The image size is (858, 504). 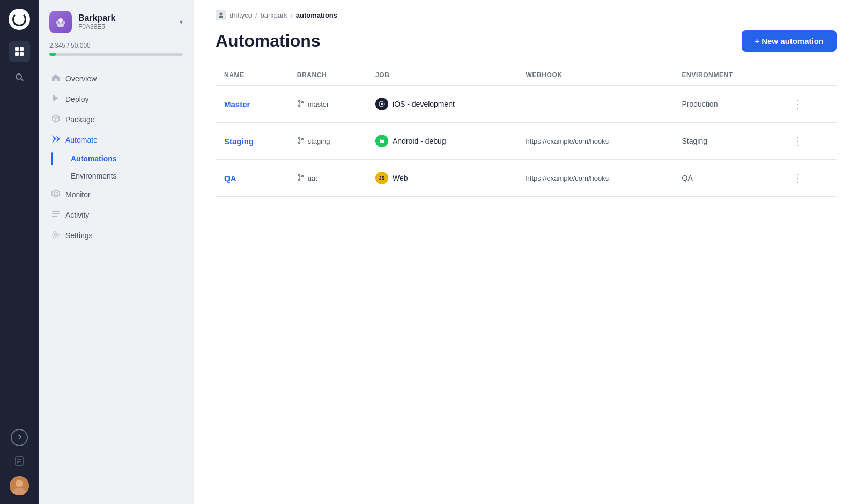 I want to click on col-header-environment: ENVIRONMENT, so click(x=727, y=75).